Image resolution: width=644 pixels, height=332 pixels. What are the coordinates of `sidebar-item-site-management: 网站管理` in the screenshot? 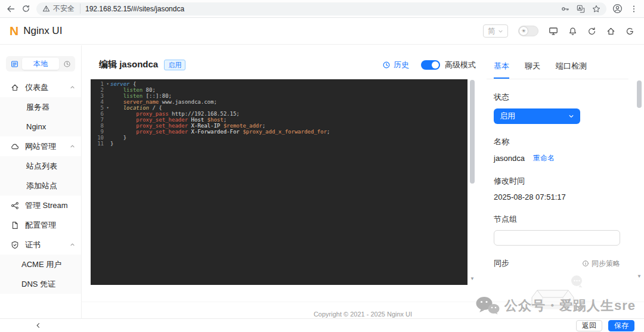 It's located at (41, 147).